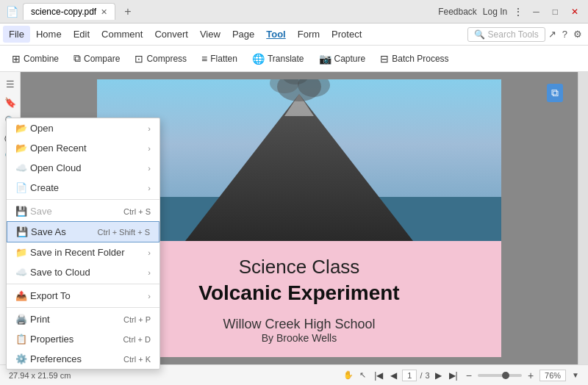  I want to click on page-dimensions: 27.94 x 21.59 cm, so click(40, 375).